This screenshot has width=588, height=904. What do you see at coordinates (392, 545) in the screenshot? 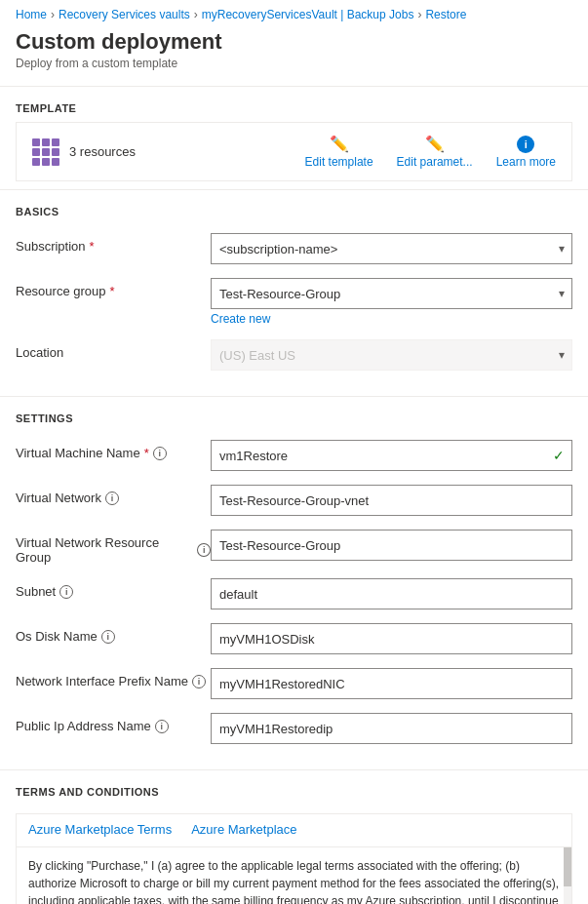
I see `vnet-resource-group-control` at bounding box center [392, 545].